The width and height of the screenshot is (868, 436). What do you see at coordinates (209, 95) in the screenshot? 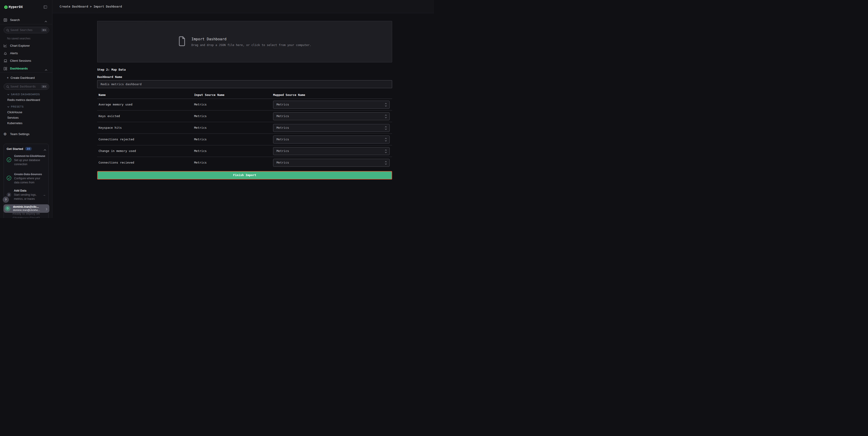
I see `column-header-input-source: Input Source Name` at bounding box center [209, 95].